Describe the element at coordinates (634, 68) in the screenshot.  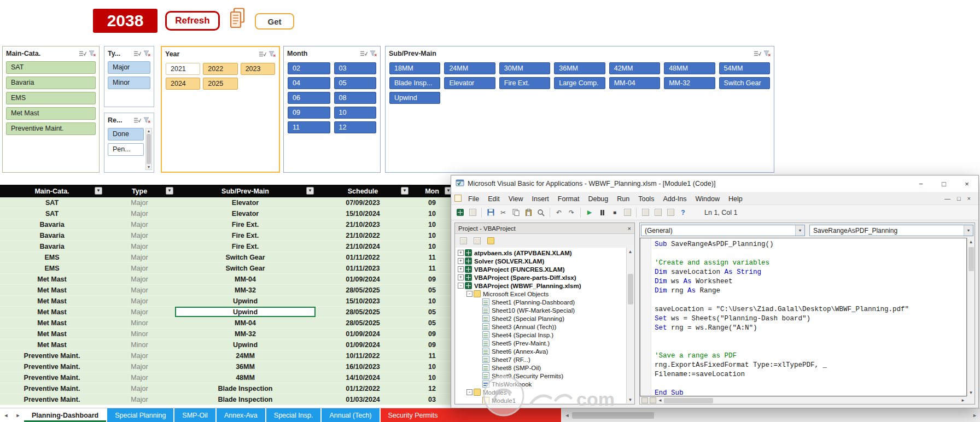
I see `slicer-item-42mm: 42MM` at that location.